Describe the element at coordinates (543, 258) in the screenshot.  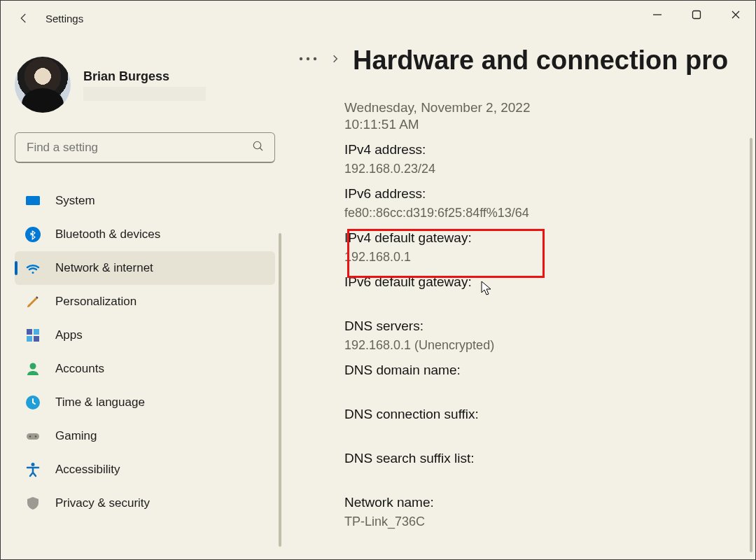
I see `ipv4-gateway-value: 192.168.0.1` at that location.